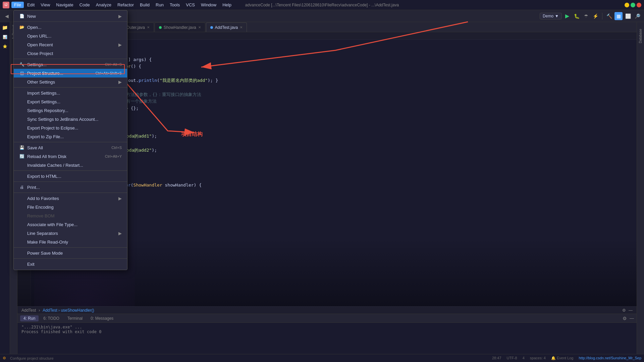 This screenshot has width=644, height=362. I want to click on menu-item-export-html: Export to HTML..., so click(70, 176).